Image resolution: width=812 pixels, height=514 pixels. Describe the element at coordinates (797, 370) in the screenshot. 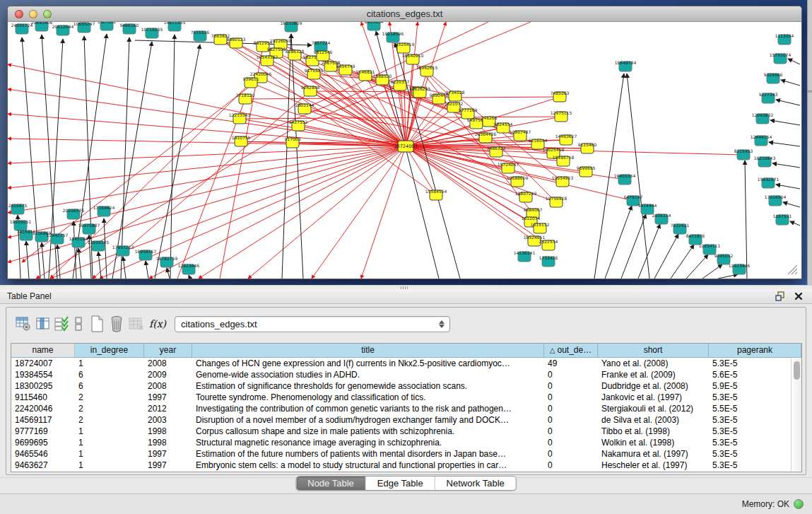

I see `scrollbar-thumb` at that location.